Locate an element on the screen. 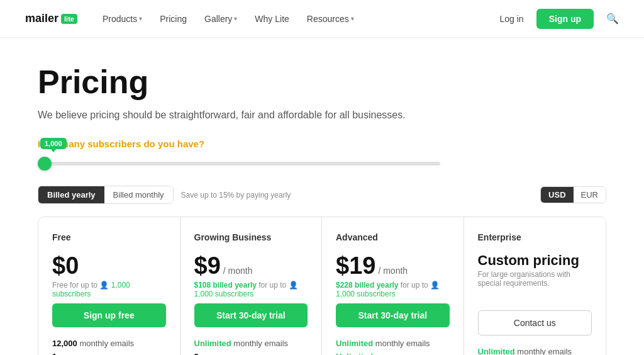 Image resolution: width=644 pixels, height=355 pixels. subscriber-slider-section: How many subscribers do you have? 1,000 is located at coordinates (322, 152).